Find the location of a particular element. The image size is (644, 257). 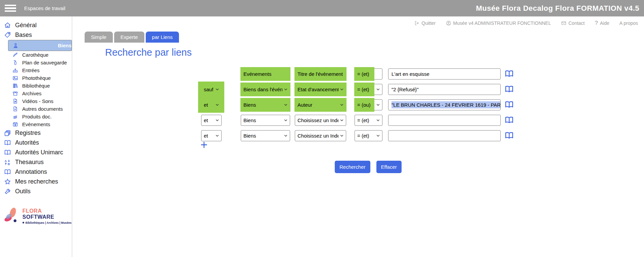

sidebar-item-registres: Registres is located at coordinates (36, 133).